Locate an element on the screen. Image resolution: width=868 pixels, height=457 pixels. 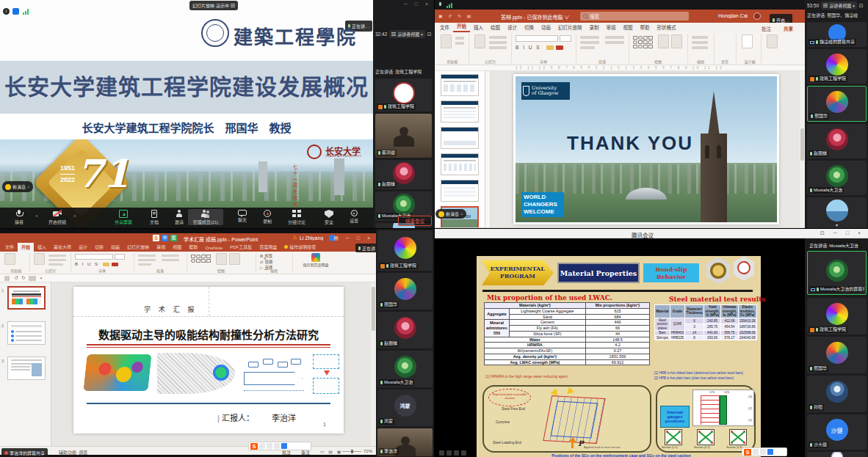
tab-format: 形状格式 is located at coordinates (667, 28).